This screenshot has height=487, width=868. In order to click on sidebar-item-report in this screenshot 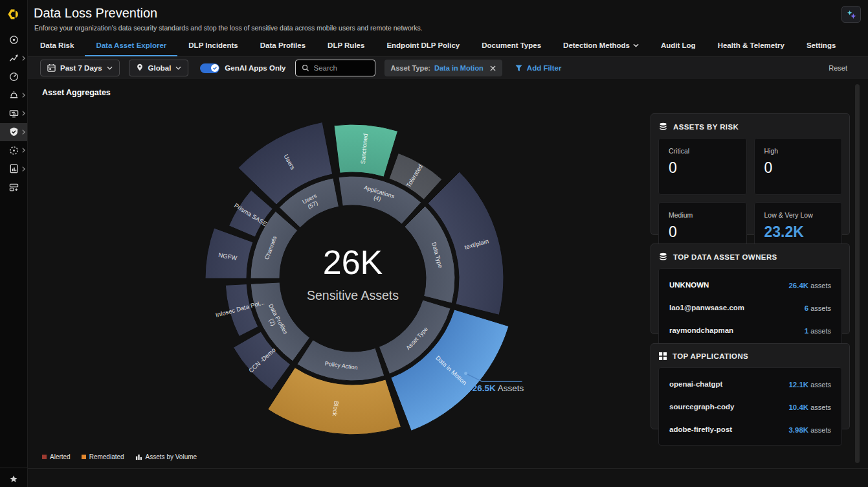, I will do `click(14, 170)`.